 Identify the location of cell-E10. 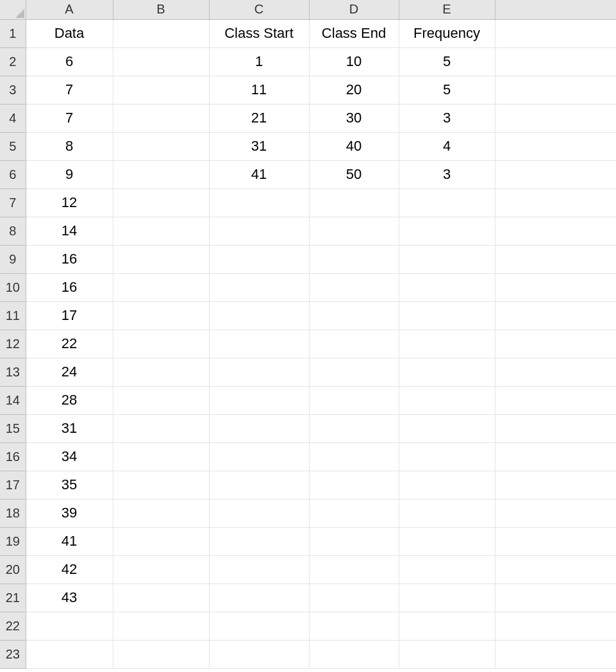
(447, 287).